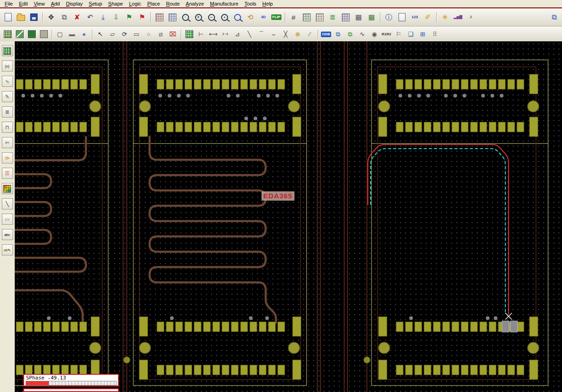  Describe the element at coordinates (185, 17) in the screenshot. I see `zoom-points-icon: ·` at that location.